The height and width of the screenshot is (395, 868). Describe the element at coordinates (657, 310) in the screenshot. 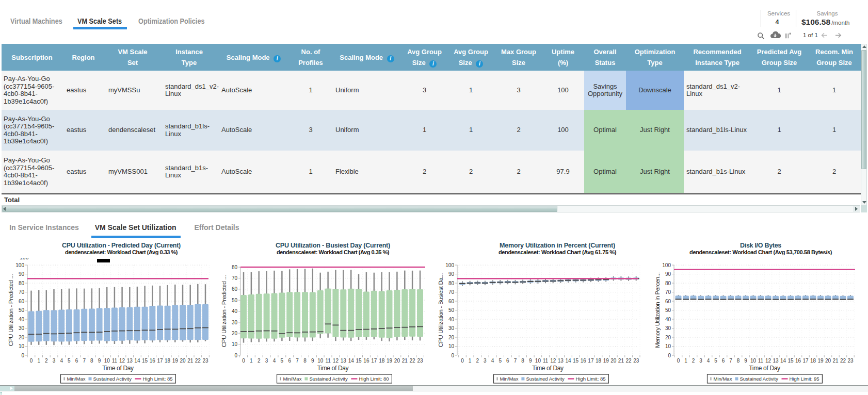

I see `svg-text: Memory Utilization in Percen..` at that location.